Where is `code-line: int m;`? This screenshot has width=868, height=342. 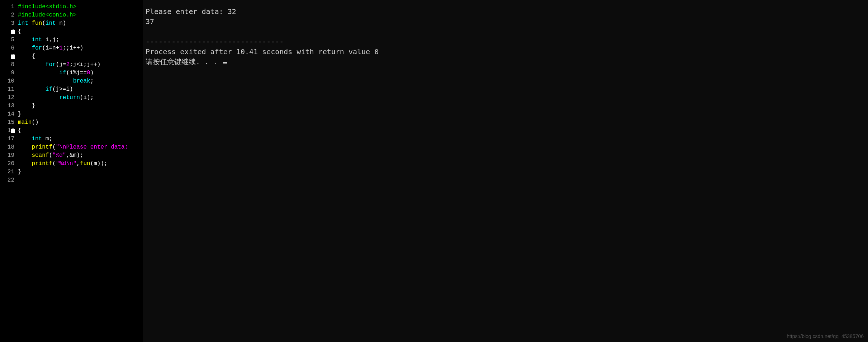 code-line: int m; is located at coordinates (80, 139).